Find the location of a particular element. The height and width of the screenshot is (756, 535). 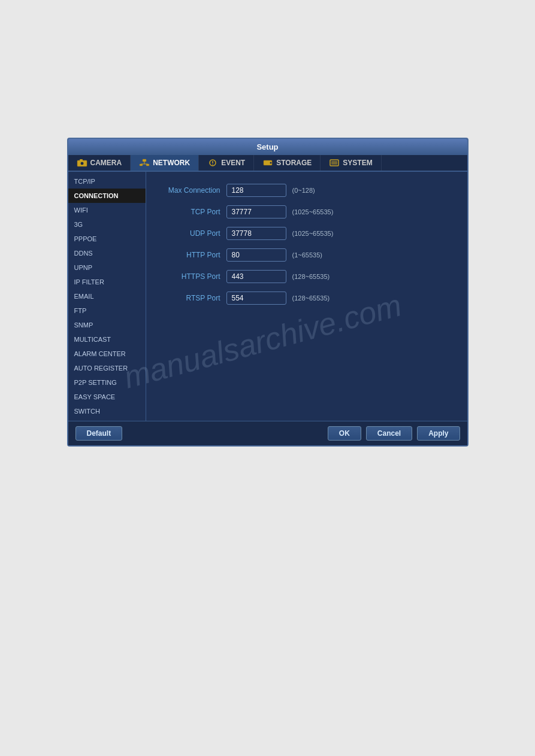

sidebar-item-upnp: UPNP is located at coordinates (107, 268).